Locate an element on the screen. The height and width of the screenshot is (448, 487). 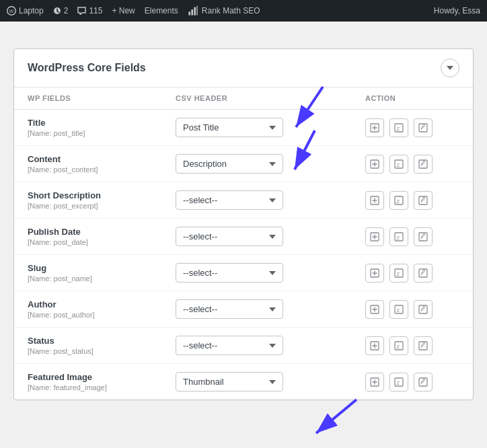
csv-select-wrapper-slug: --select-- Post Title Description Thumbn… is located at coordinates (270, 273).